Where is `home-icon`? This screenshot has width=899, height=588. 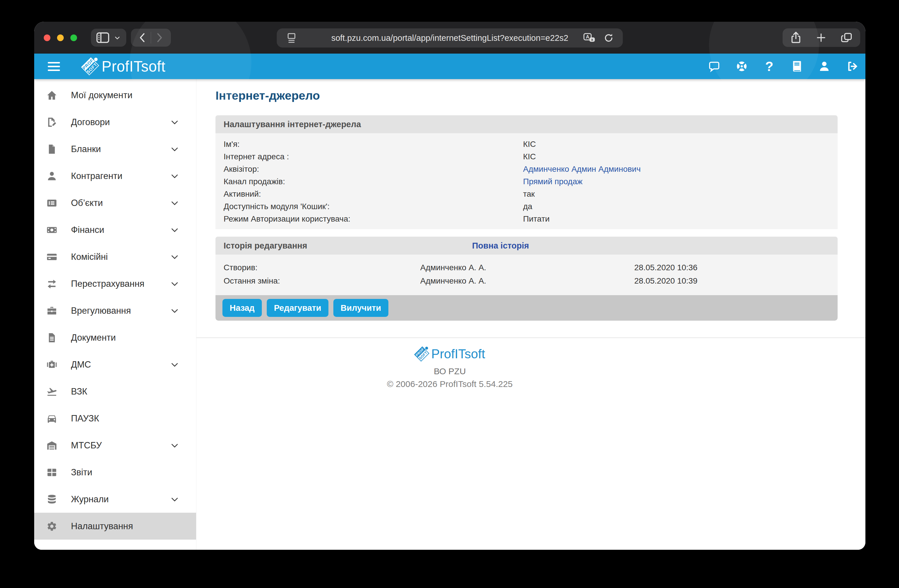
home-icon is located at coordinates (52, 95).